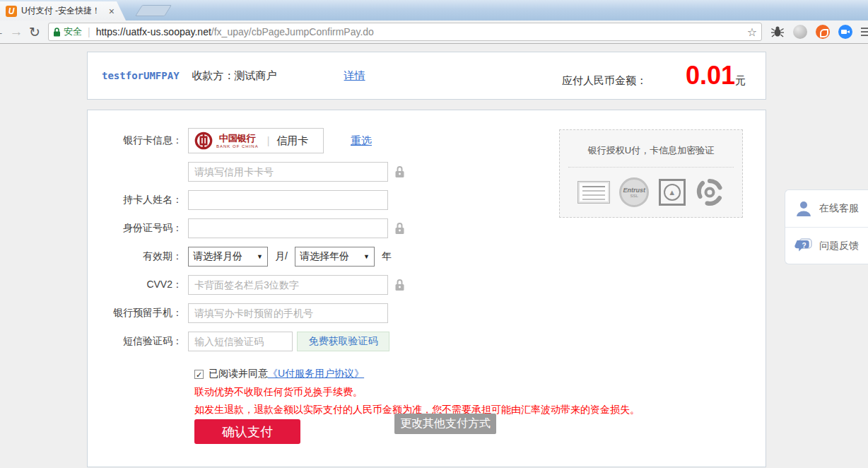  What do you see at coordinates (651, 167) in the screenshot?
I see `security-panel-divider` at bounding box center [651, 167].